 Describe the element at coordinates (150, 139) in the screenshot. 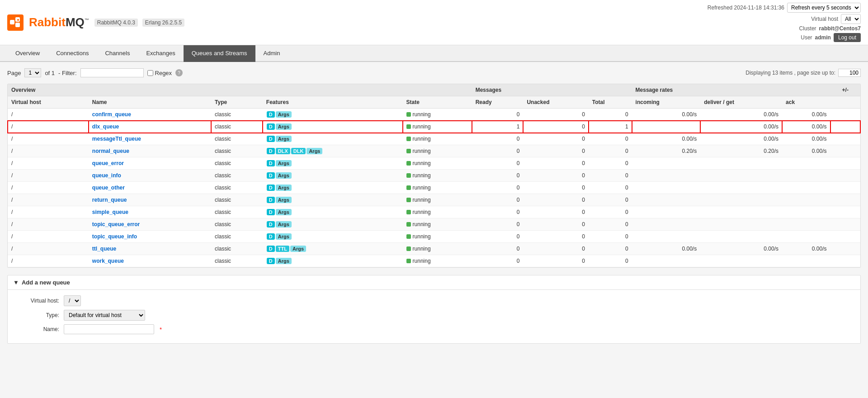

I see `cell-name: messageTtl_queue` at that location.